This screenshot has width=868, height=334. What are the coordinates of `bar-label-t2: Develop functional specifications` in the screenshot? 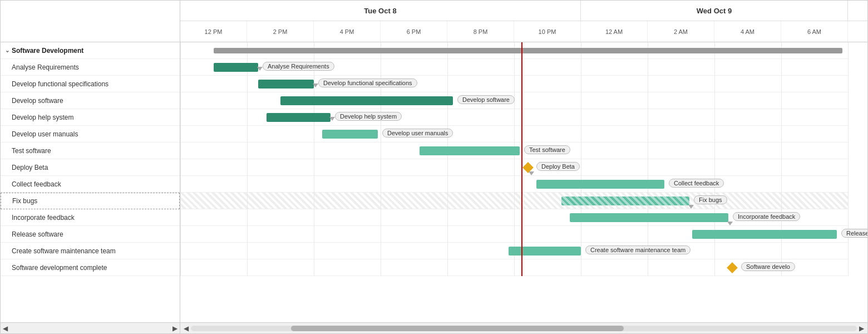 It's located at (368, 83).